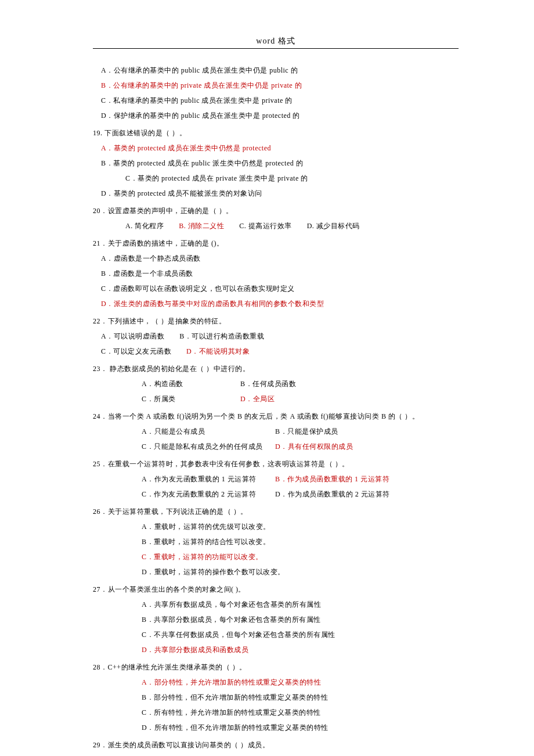 The width and height of the screenshot is (534, 756). What do you see at coordinates (276, 650) in the screenshot?
I see `option-d: D．共享部分数据成员和函数成员` at bounding box center [276, 650].